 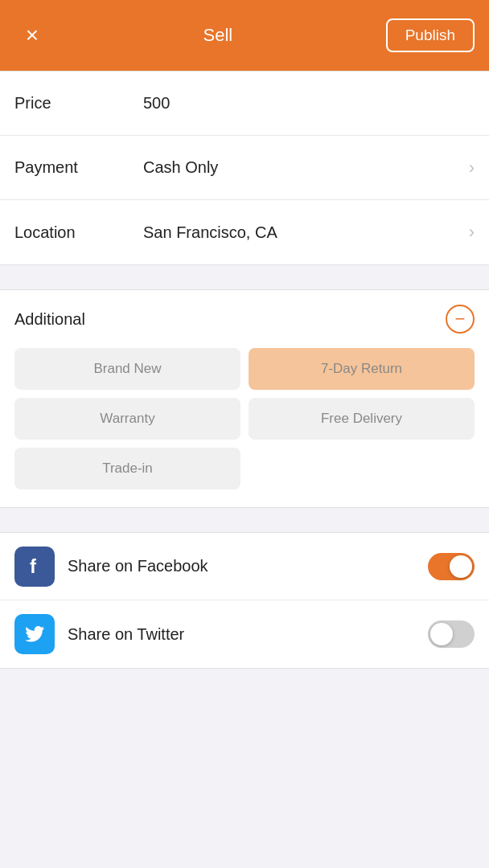 I want to click on twitter-toggle-knob, so click(x=442, y=634).